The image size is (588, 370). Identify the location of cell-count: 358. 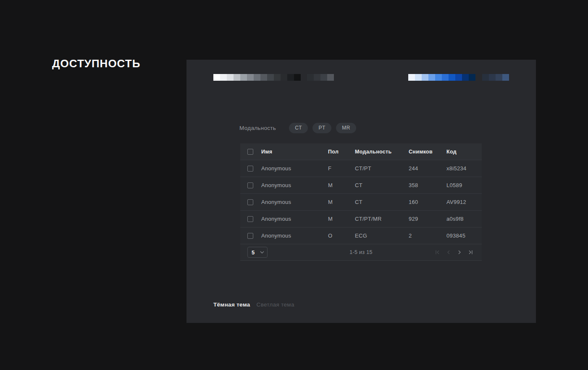
(428, 185).